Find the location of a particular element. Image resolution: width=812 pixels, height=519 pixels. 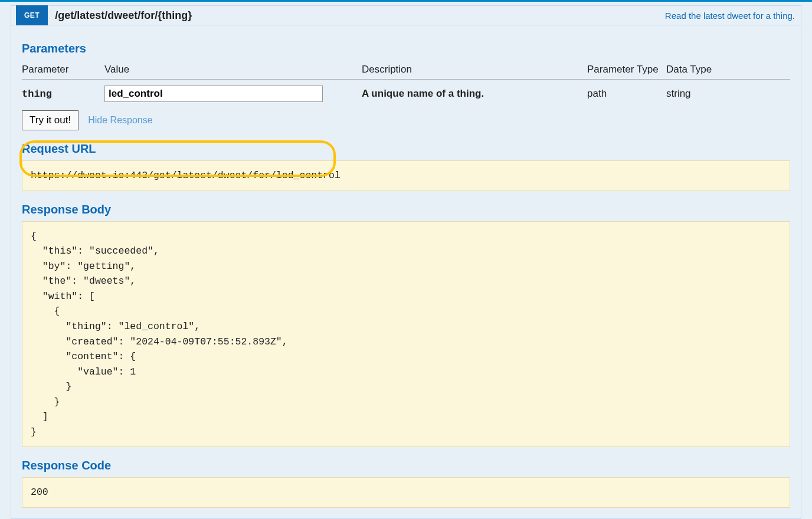

parameters-table: Parameter Value Description Parameter Ty… is located at coordinates (406, 84).